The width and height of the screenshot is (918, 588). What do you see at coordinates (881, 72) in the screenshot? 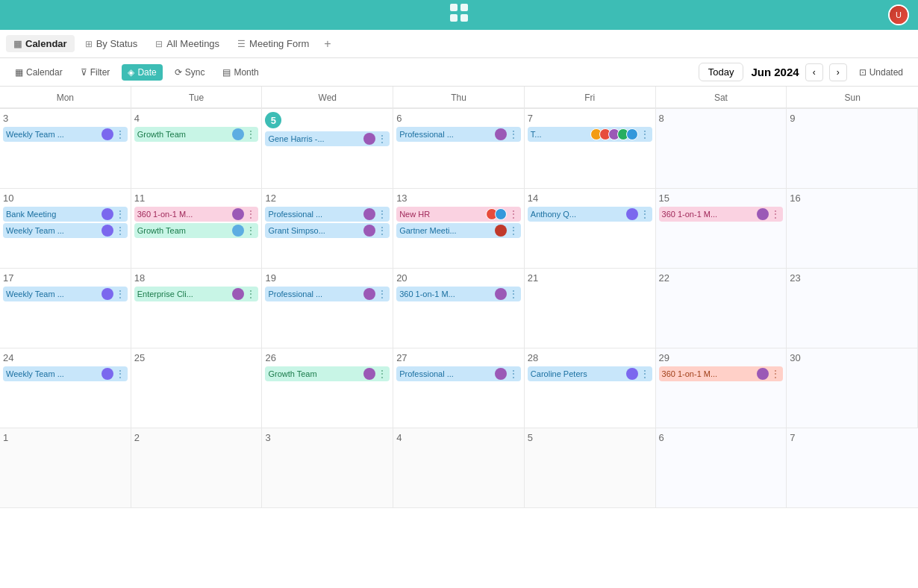
I see `undated-button: ⊡ Undated` at bounding box center [881, 72].